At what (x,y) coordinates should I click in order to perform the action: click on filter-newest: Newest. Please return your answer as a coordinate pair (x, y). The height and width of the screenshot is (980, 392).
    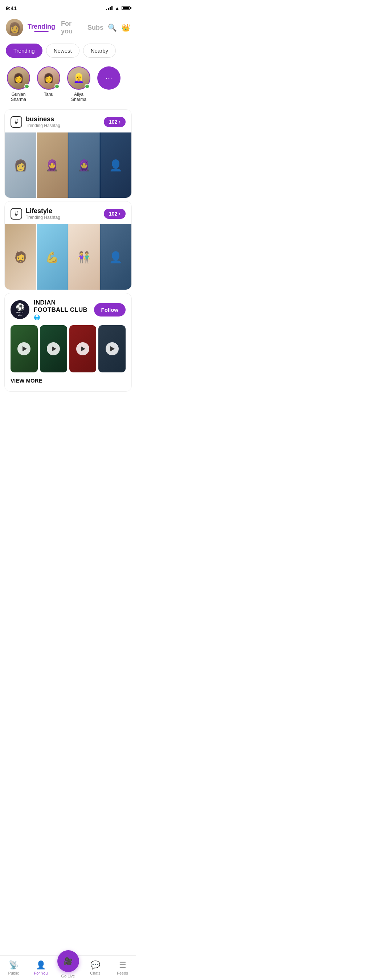
    Looking at the image, I should click on (63, 51).